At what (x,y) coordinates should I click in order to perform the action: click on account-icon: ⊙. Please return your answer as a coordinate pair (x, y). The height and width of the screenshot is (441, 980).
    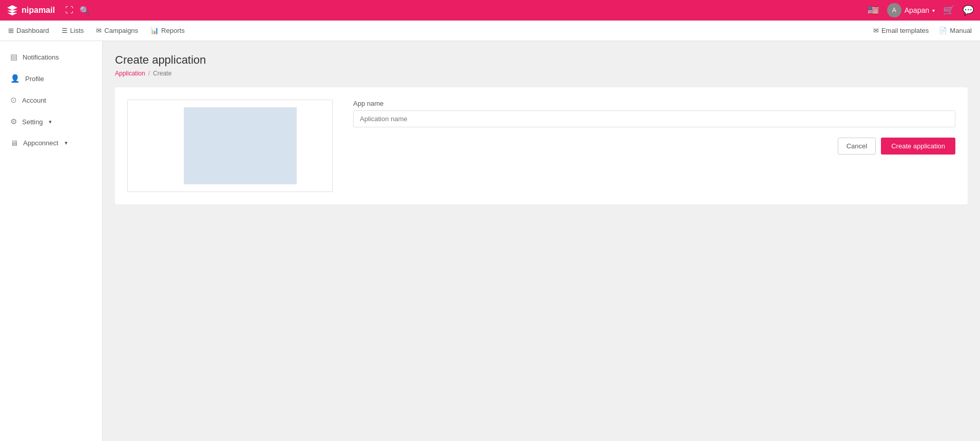
    Looking at the image, I should click on (13, 100).